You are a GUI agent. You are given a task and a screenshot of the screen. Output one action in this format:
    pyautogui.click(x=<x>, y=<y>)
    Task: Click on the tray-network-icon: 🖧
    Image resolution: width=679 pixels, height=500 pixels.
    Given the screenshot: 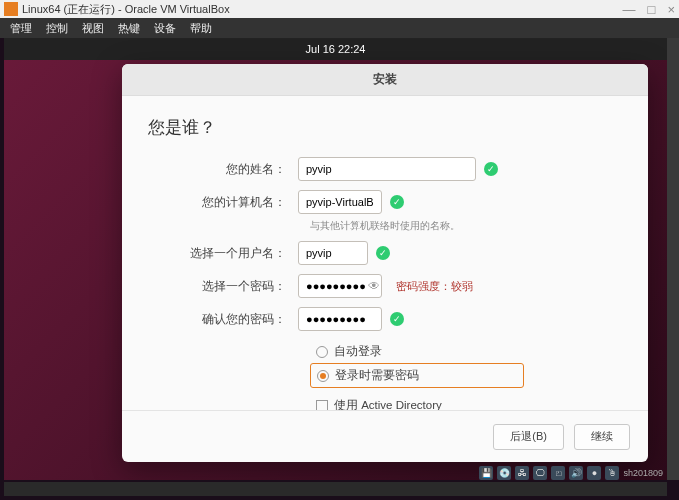 What is the action you would take?
    pyautogui.click(x=522, y=473)
    